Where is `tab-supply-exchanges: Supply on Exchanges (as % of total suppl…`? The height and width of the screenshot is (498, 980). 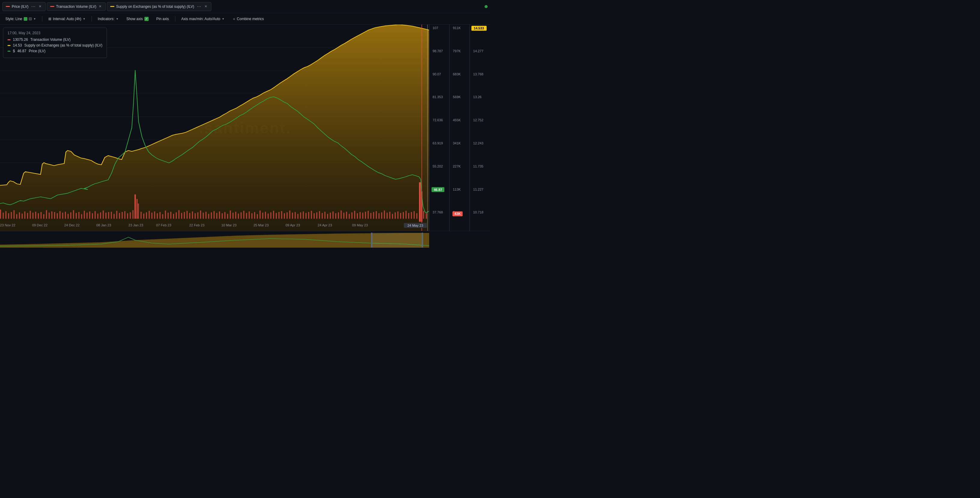 tab-supply-exchanges: Supply on Exchanges (as % of total suppl… is located at coordinates (159, 7).